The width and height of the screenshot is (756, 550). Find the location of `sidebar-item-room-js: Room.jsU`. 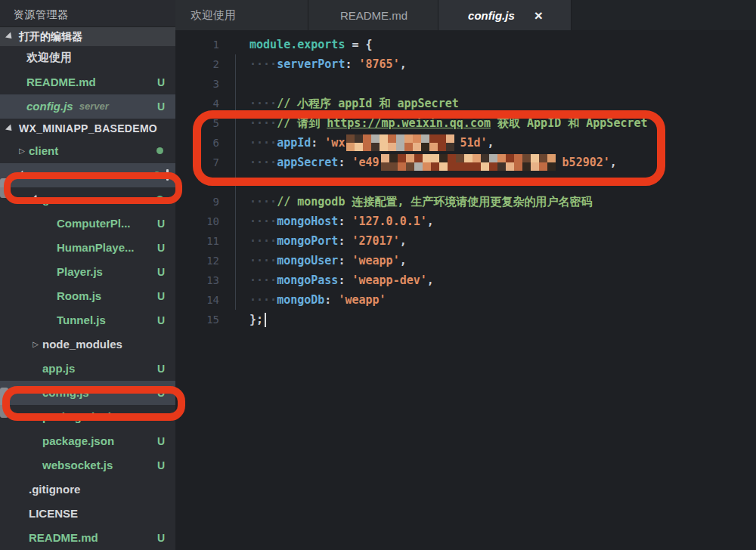

sidebar-item-room-js: Room.jsU is located at coordinates (88, 296).